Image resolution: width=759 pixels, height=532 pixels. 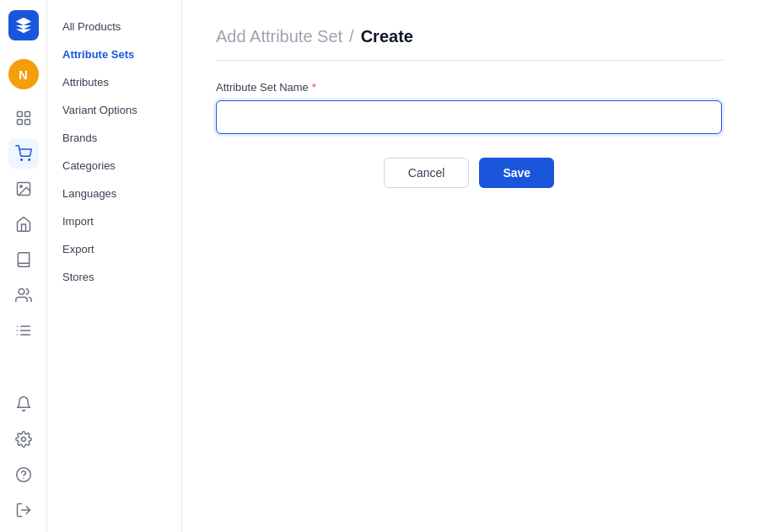 I want to click on field-label: Attribute Set Name *, so click(x=469, y=88).